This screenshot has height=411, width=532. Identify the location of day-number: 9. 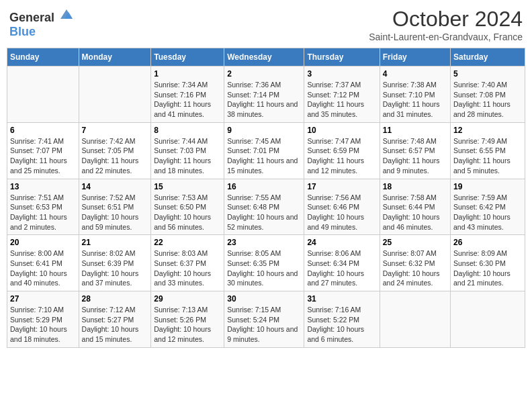
(264, 130).